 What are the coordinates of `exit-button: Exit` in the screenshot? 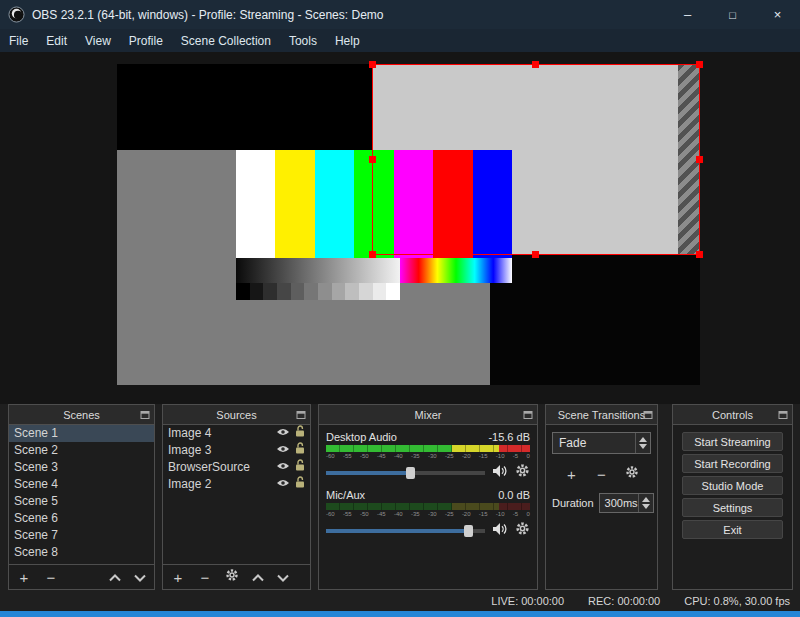 It's located at (732, 530).